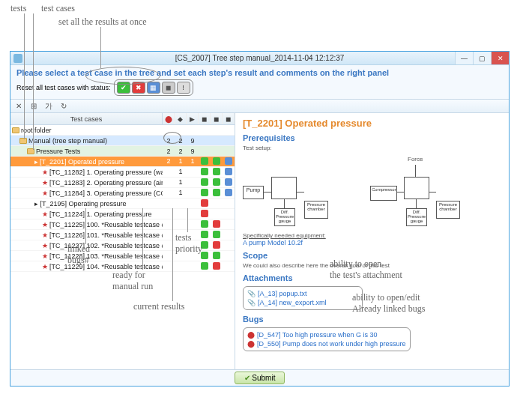 The width and height of the screenshot is (532, 394). What do you see at coordinates (123, 141) in the screenshot?
I see `tree-manual: Manual (tree step manual) 229` at bounding box center [123, 141].